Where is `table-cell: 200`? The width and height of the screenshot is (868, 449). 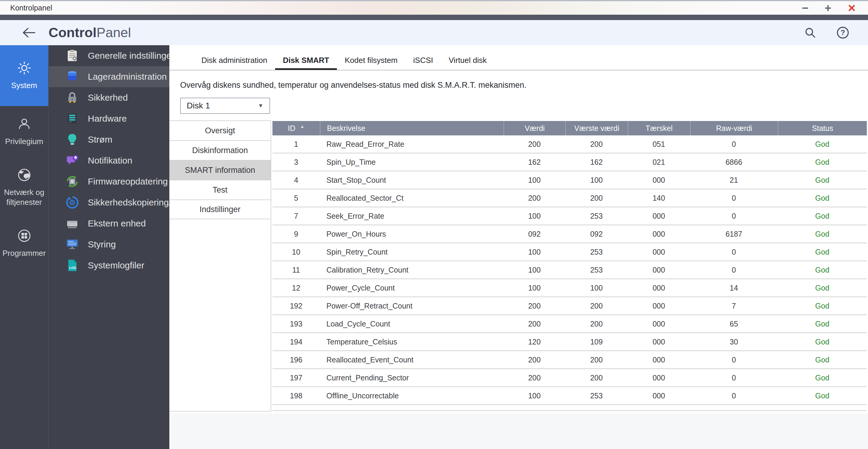 table-cell: 200 is located at coordinates (596, 198).